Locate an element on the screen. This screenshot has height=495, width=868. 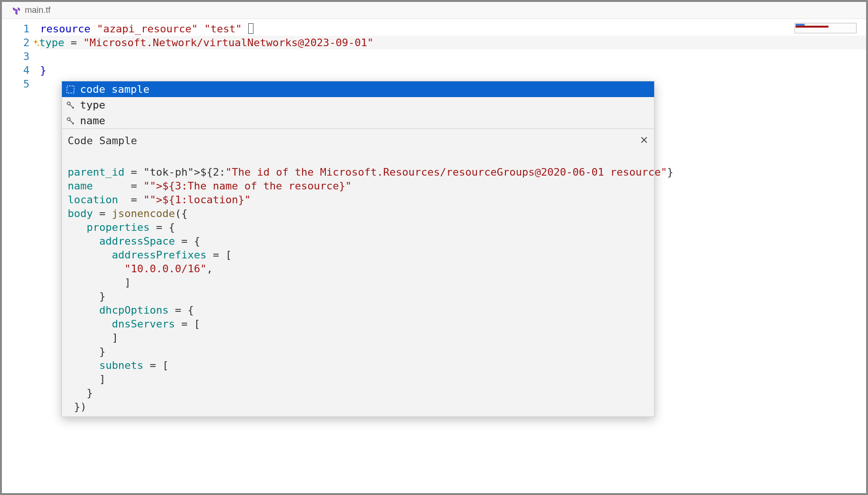
completion-label: name is located at coordinates (92, 121).